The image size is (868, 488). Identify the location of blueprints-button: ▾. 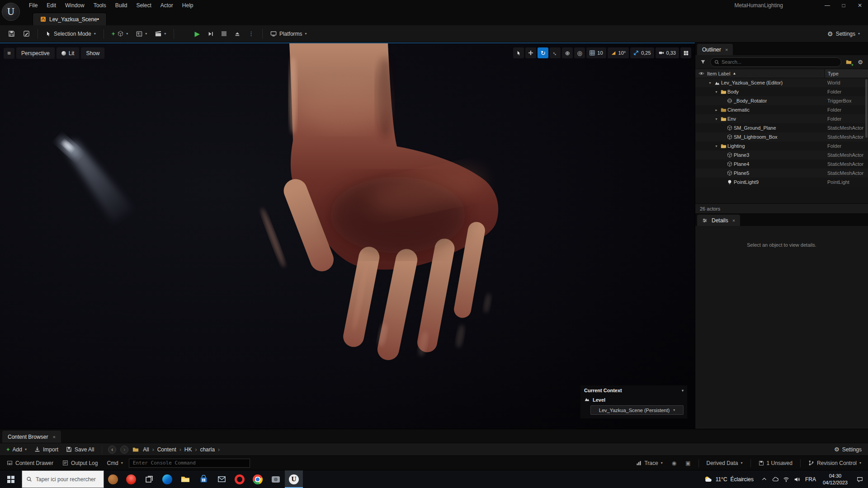
(142, 34).